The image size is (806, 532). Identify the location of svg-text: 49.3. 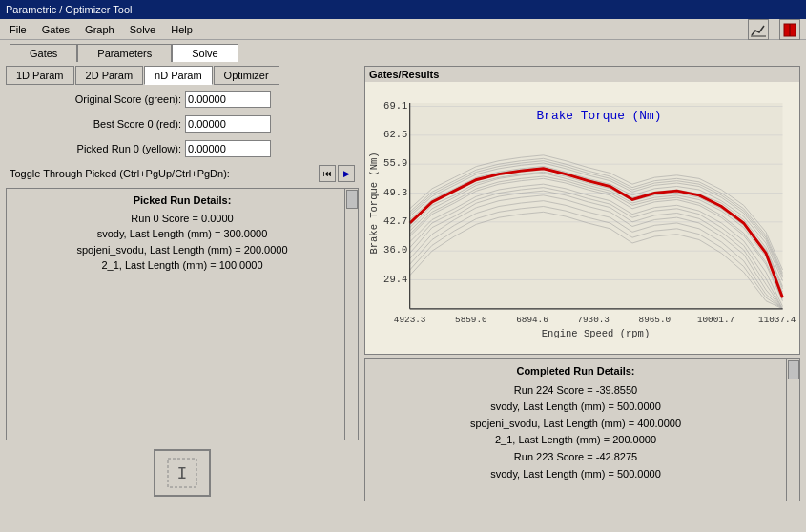
(395, 193).